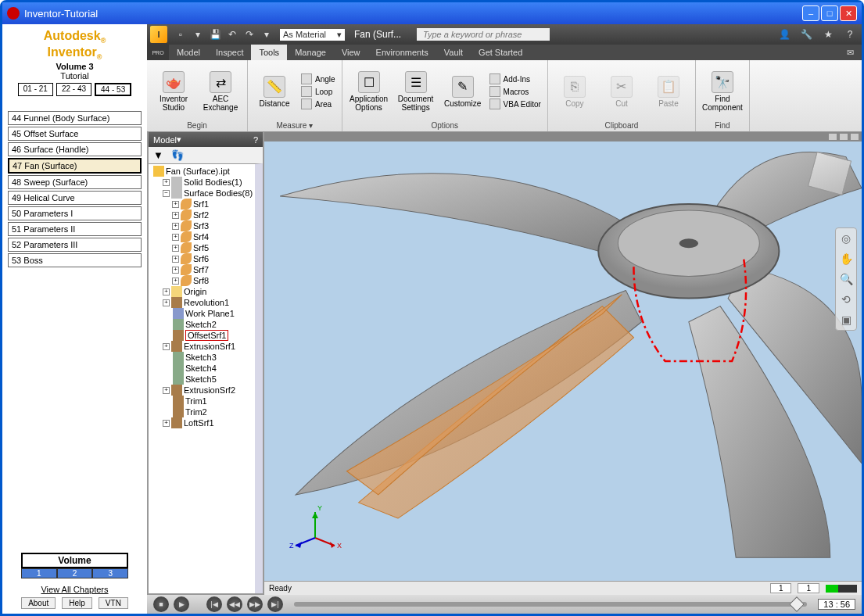 Image resolution: width=864 pixels, height=616 pixels. Describe the element at coordinates (220, 91) in the screenshot. I see `aec-exchange-button: ⇄AEC Exchange` at that location.